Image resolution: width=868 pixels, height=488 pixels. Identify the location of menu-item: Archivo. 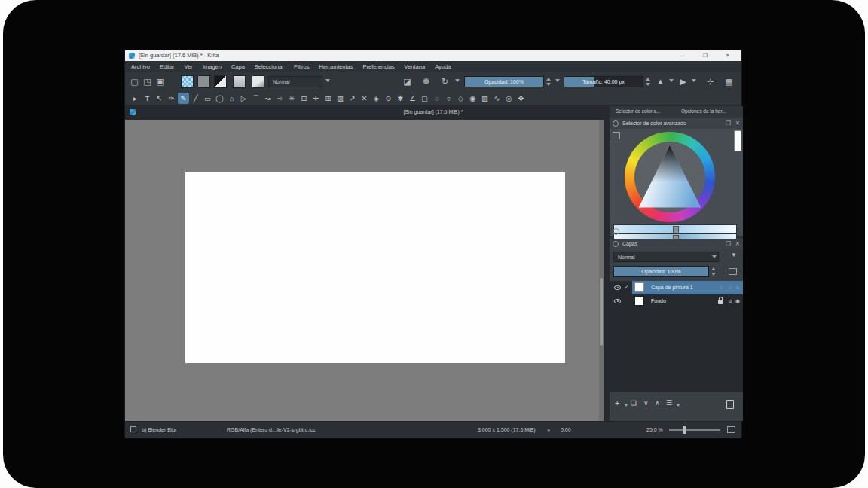
(140, 66).